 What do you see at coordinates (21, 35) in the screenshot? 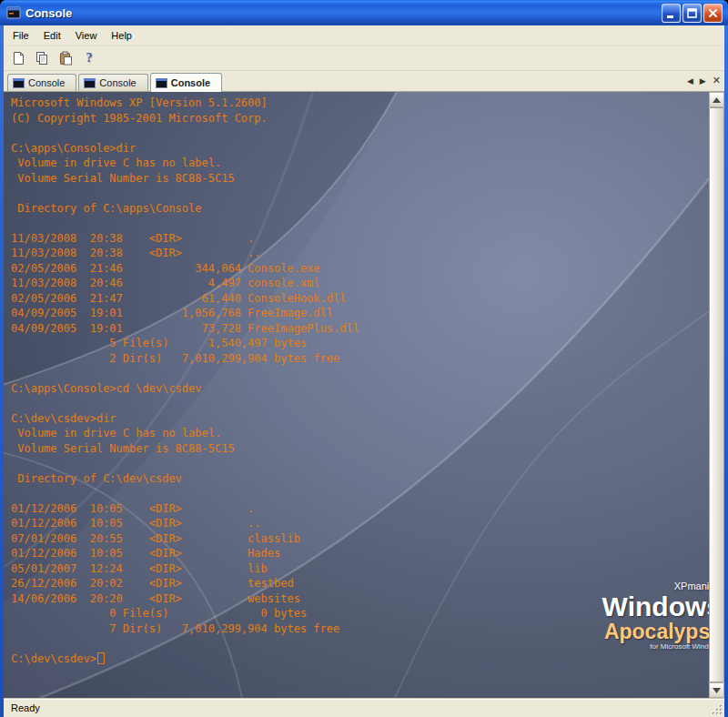
I see `menu-file: File` at bounding box center [21, 35].